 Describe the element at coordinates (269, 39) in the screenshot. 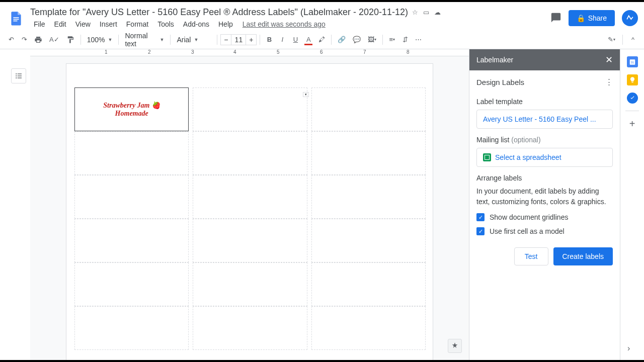

I see `bold-button: B` at that location.